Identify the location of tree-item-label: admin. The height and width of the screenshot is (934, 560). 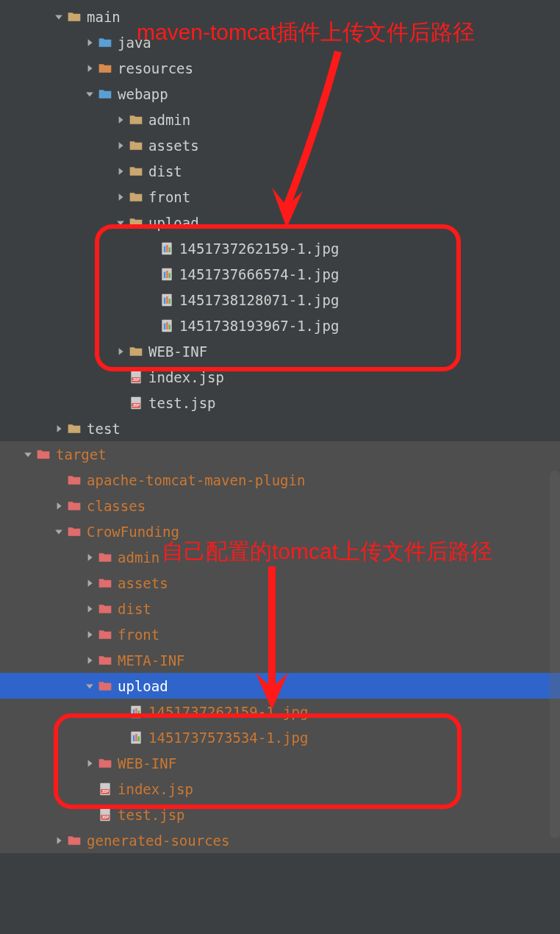
(138, 557).